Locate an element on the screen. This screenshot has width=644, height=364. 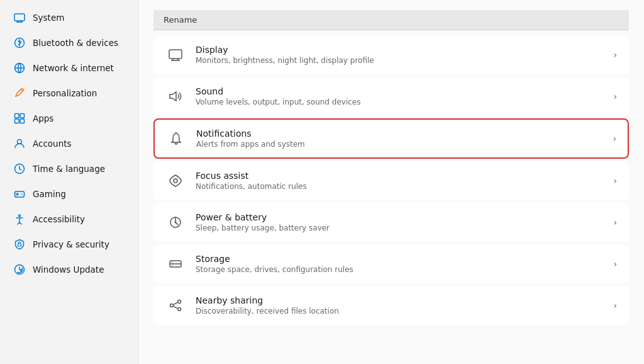
power-battery-icon is located at coordinates (175, 222).